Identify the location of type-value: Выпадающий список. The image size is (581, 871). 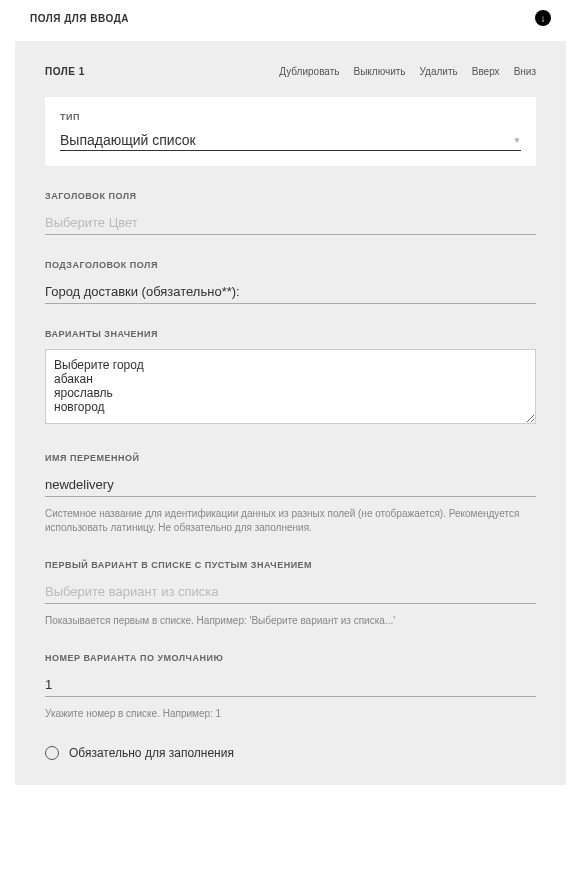
(128, 140).